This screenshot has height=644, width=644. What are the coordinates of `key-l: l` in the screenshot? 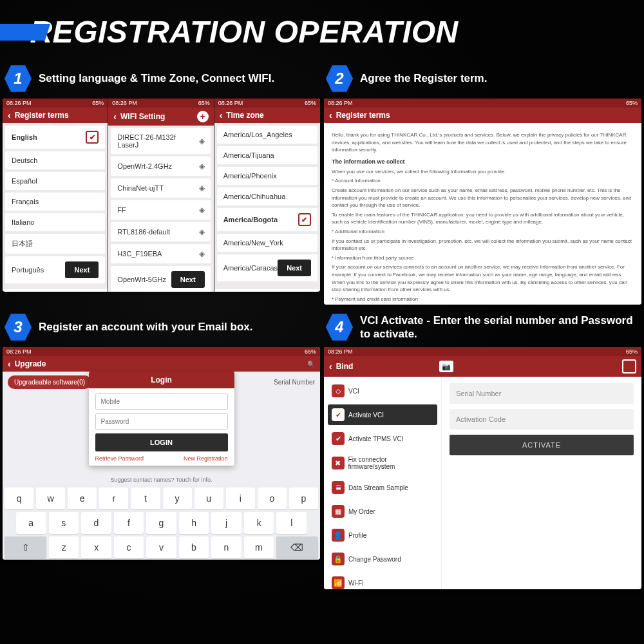 It's located at (291, 523).